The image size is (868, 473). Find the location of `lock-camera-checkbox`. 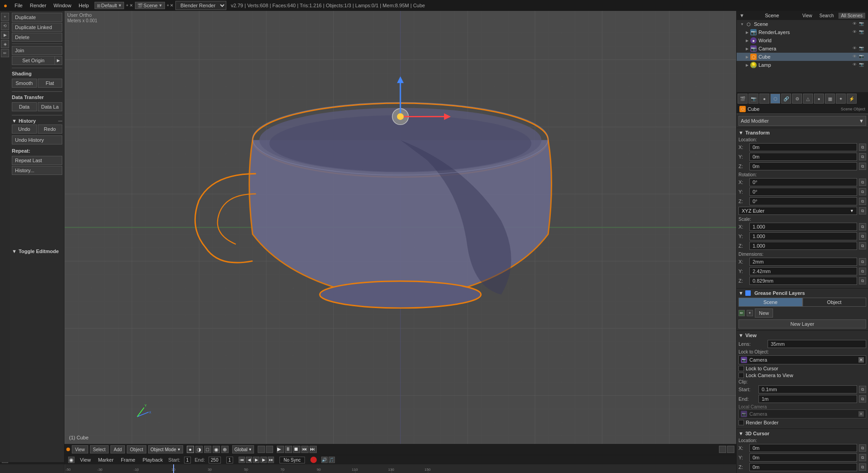

lock-camera-checkbox is located at coordinates (741, 375).